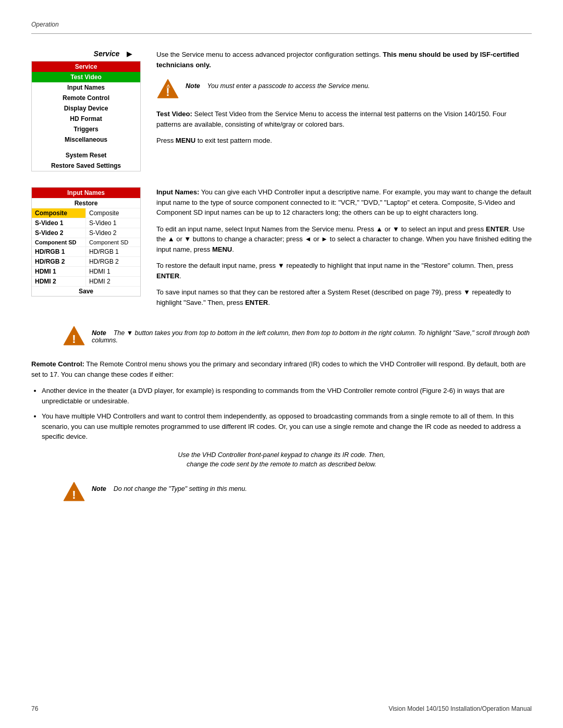 This screenshot has height=728, width=563. What do you see at coordinates (344, 297) in the screenshot?
I see `input-names-para4: To save input names so that they can be …` at bounding box center [344, 297].